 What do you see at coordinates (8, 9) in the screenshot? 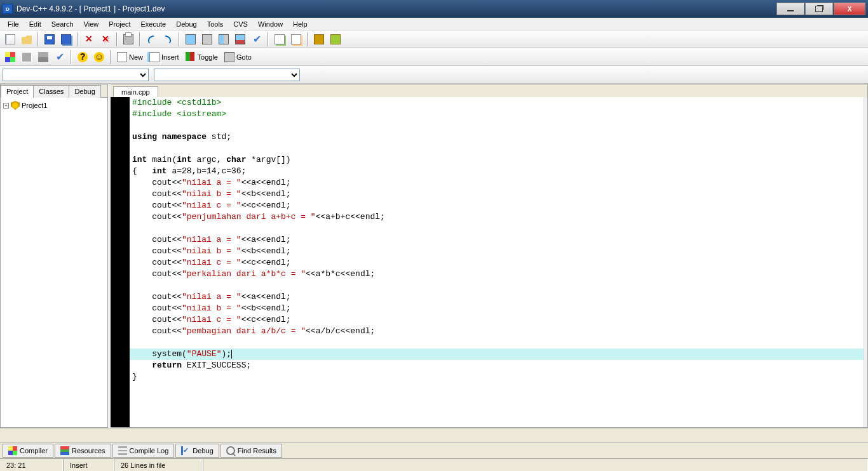
I see `app-icon: D` at bounding box center [8, 9].